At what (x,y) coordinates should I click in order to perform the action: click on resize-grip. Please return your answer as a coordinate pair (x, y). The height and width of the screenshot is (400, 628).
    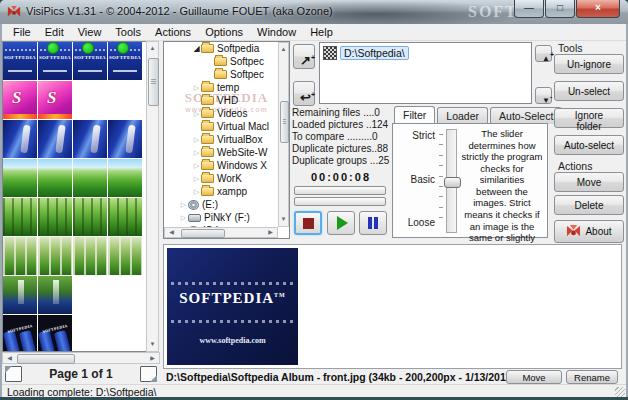
    Looking at the image, I should click on (620, 392).